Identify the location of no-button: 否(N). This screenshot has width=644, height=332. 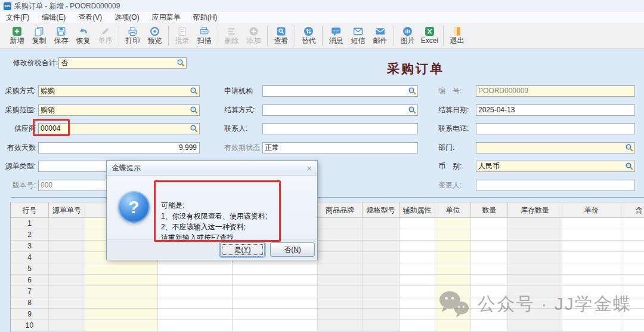
(292, 250).